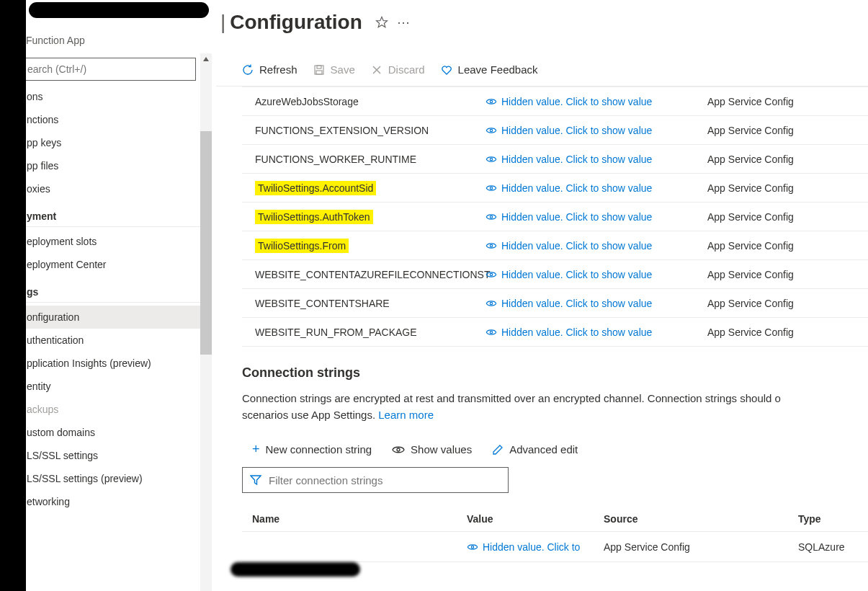 The image size is (868, 591). What do you see at coordinates (312, 450) in the screenshot?
I see `new-connection-string-button: + New connection string` at bounding box center [312, 450].